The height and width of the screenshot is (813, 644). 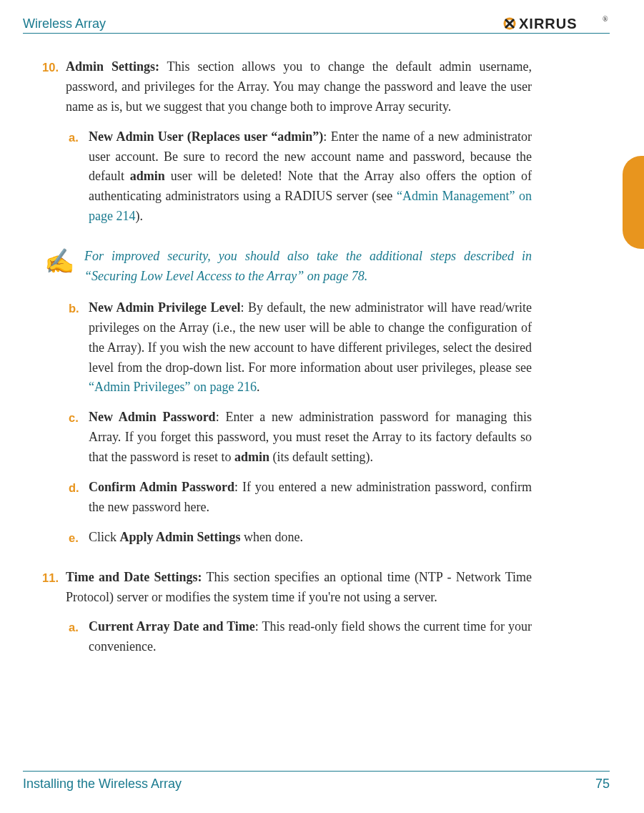 I want to click on sub-body: New Admin User (Replaces user “admin”): …, so click(x=310, y=177).